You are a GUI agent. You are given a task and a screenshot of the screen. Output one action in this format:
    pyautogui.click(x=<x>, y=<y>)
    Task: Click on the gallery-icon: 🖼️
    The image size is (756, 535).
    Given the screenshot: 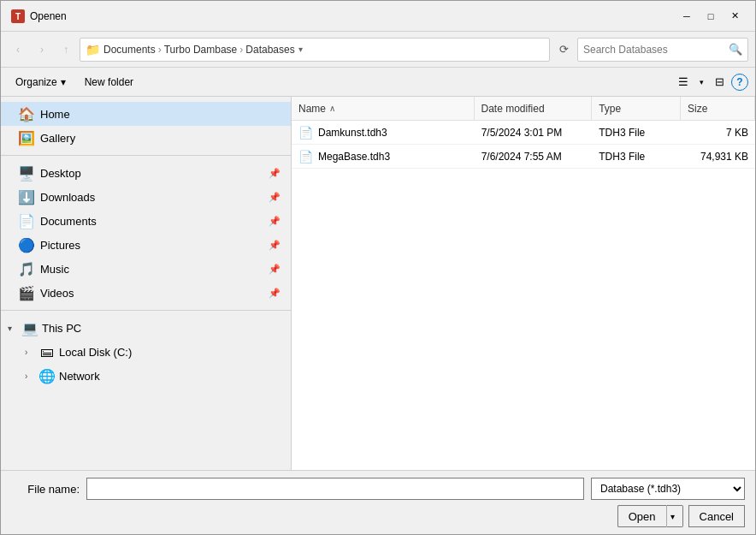 What is the action you would take?
    pyautogui.click(x=27, y=138)
    